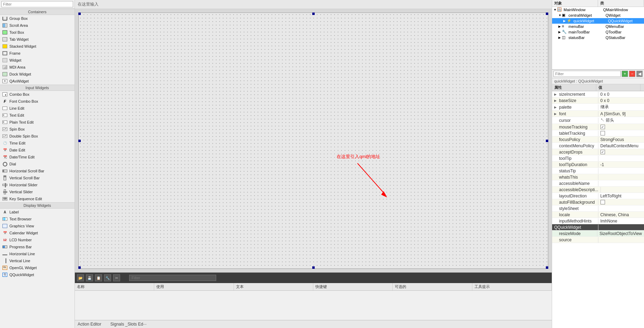  What do you see at coordinates (598, 158) in the screenshot?
I see `prop-row-tooltip: toolTip` at bounding box center [598, 158].